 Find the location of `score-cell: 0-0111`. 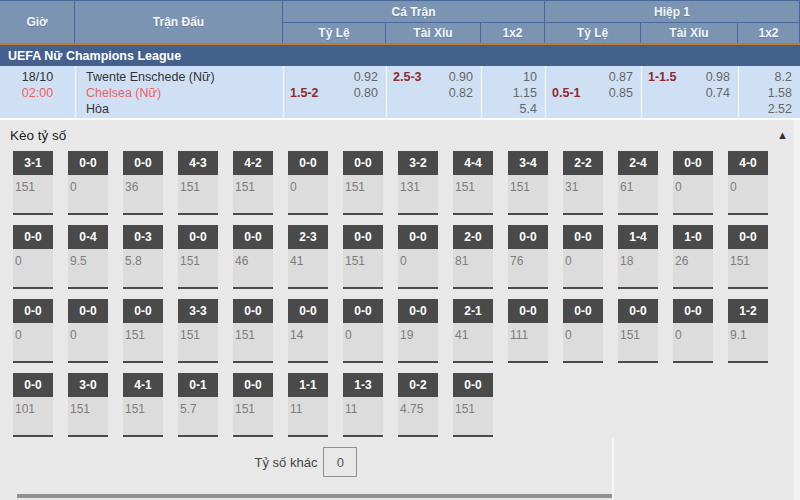

score-cell: 0-0111 is located at coordinates (528, 331).